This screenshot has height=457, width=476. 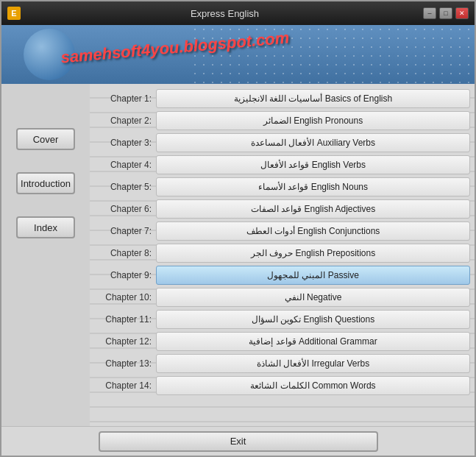 What do you see at coordinates (123, 386) in the screenshot?
I see `chapter-label: Chapter 14:` at bounding box center [123, 386].